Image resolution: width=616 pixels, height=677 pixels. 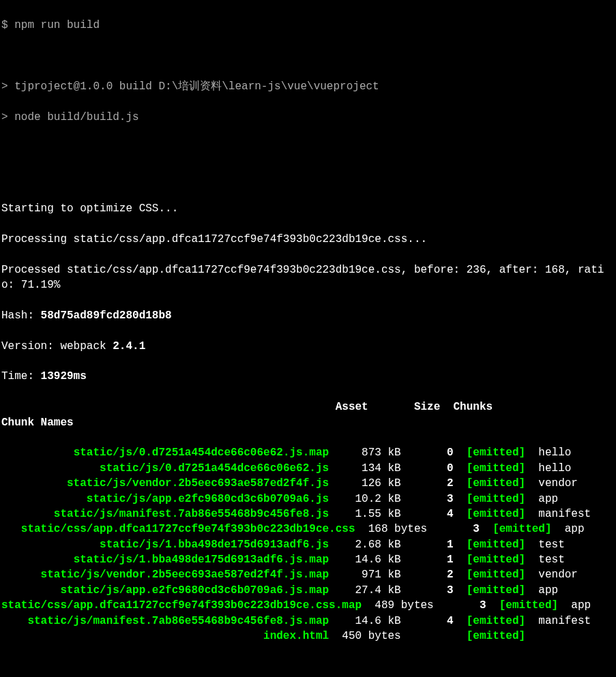 I want to click on asset-row: static/js/1.bba498de175d6913adf6.js.map …, so click(x=308, y=560).